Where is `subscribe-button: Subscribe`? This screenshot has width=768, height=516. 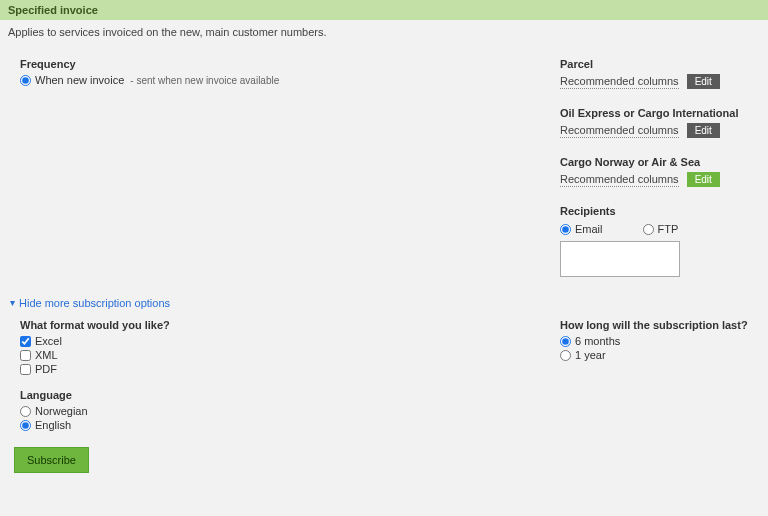
subscribe-button: Subscribe is located at coordinates (52, 460).